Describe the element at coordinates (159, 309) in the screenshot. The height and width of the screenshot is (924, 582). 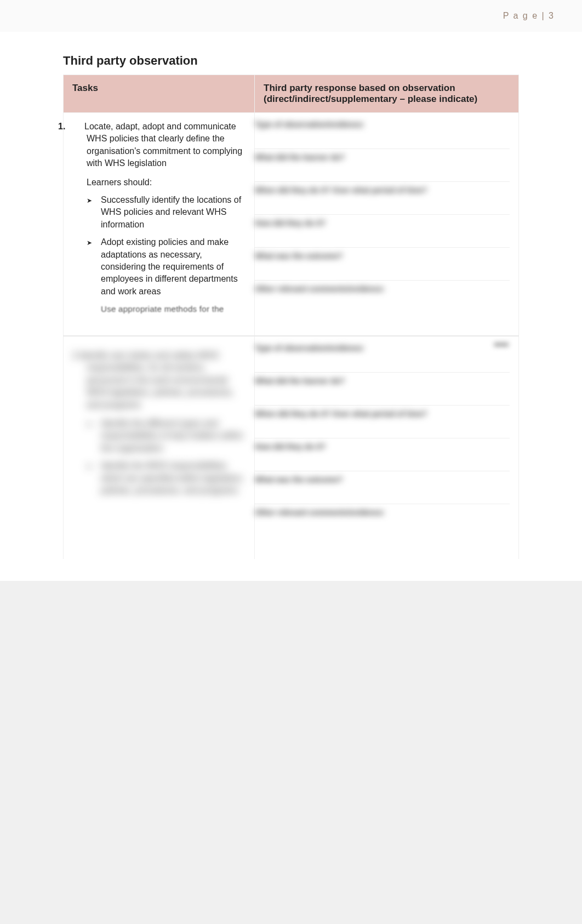
I see `cutoff-text: Use appropriate methods for the` at that location.